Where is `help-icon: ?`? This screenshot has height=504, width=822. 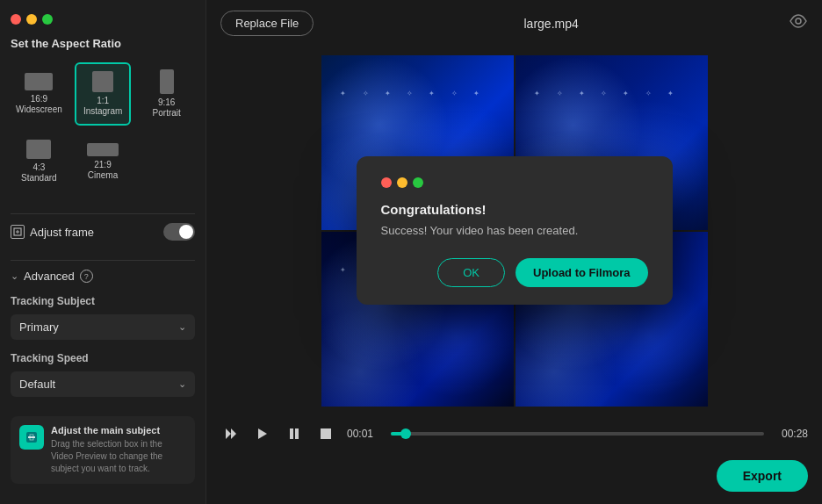 help-icon: ? is located at coordinates (86, 276).